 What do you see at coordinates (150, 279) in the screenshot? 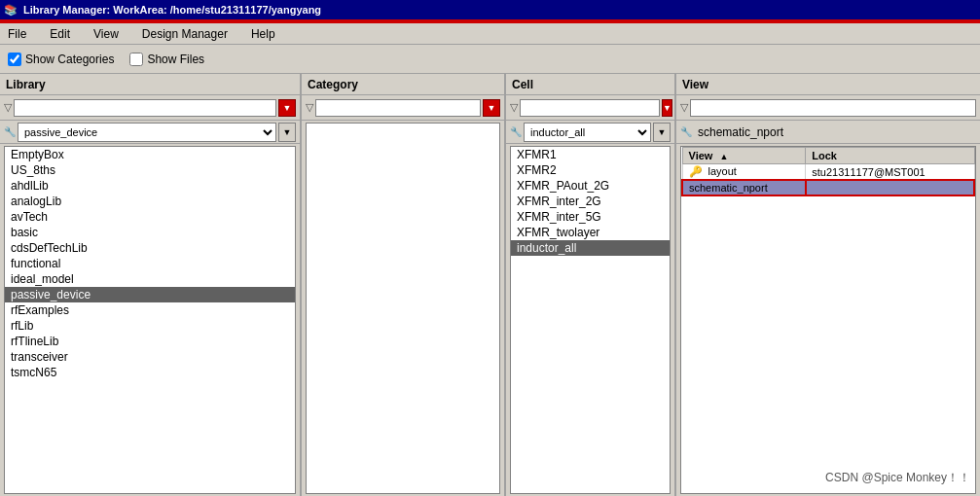
I see `list-item: ideal_model` at bounding box center [150, 279].